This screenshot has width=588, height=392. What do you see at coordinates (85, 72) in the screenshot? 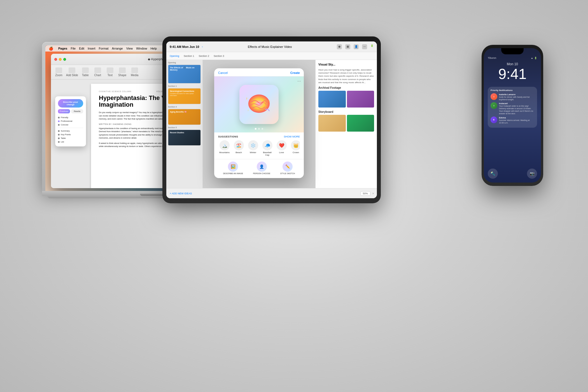
I see `toolbar-table: Table` at bounding box center [85, 72].